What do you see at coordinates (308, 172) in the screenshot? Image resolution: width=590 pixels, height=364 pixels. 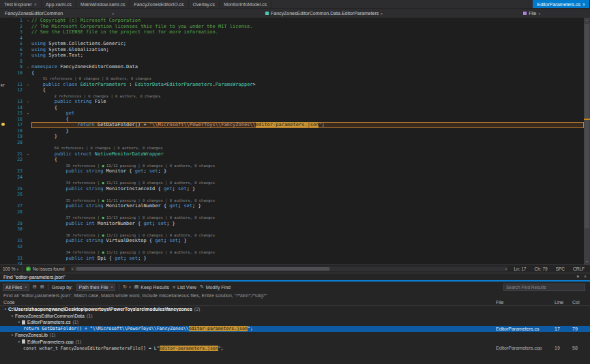 I see `code-text: public string Monitor { get; set; }` at bounding box center [308, 172].